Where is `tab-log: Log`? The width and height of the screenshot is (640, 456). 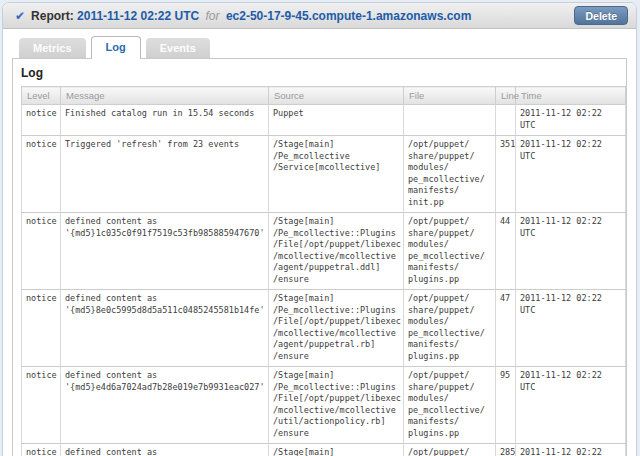
tab-log: Log is located at coordinates (116, 48).